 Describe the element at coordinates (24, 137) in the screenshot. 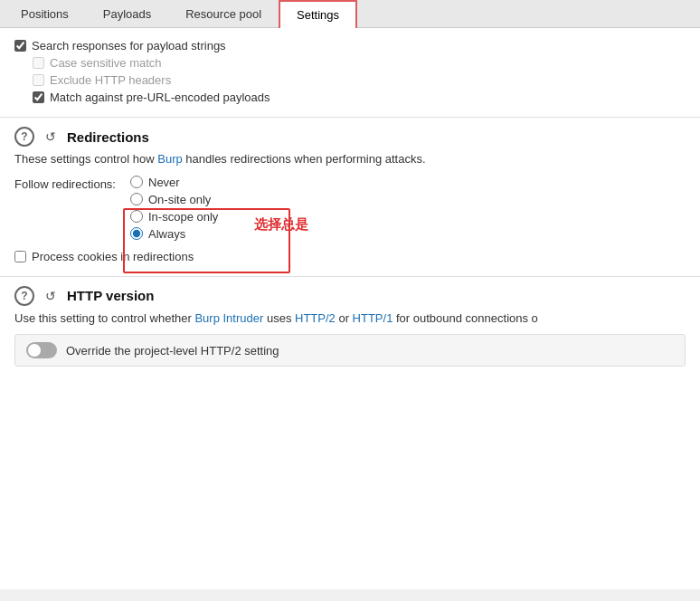

I see `help-icon: ?` at that location.